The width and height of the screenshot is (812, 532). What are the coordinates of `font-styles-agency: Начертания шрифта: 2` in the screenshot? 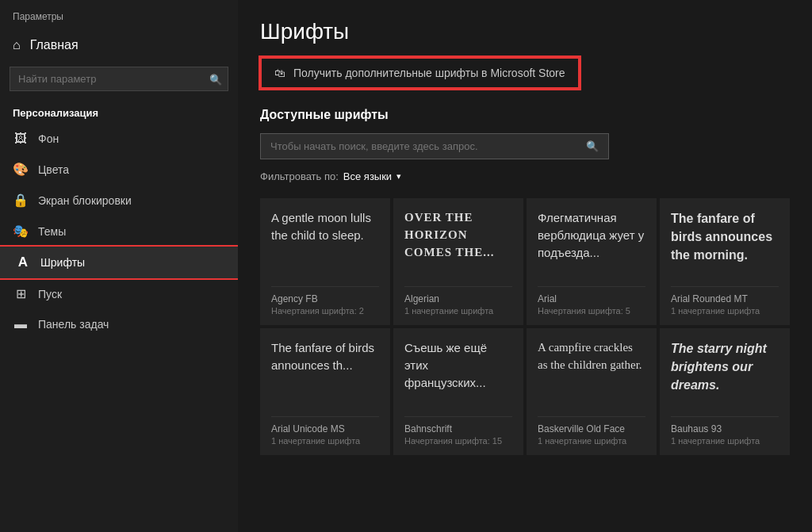 It's located at (325, 311).